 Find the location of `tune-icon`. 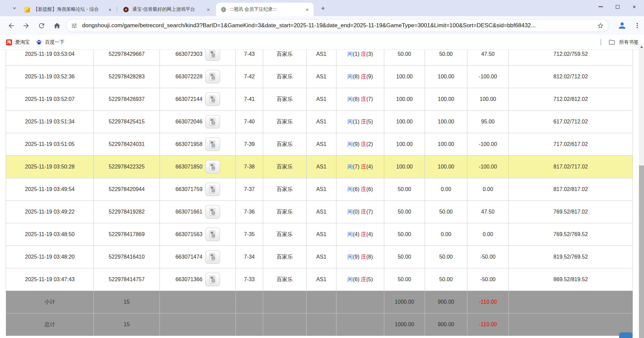

tune-icon is located at coordinates (74, 26).